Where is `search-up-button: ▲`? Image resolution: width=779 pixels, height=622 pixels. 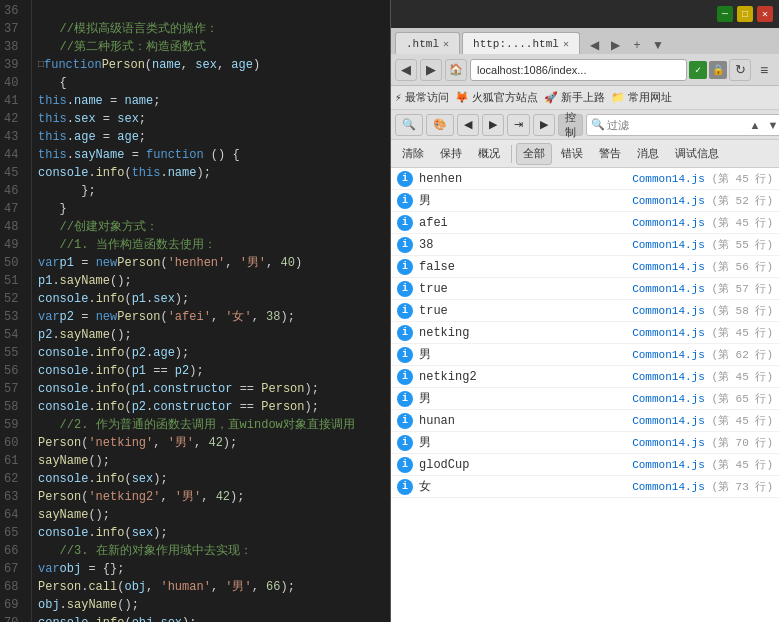 search-up-button: ▲ is located at coordinates (755, 125).